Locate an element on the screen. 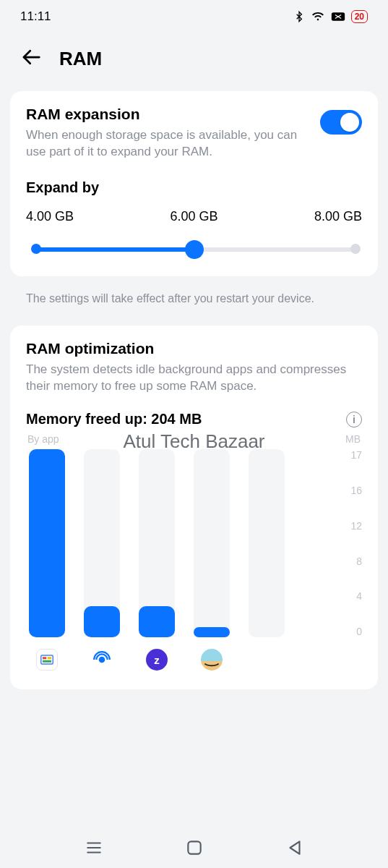 This screenshot has width=388, height=868. status-bar: 11:11 20 is located at coordinates (194, 17).